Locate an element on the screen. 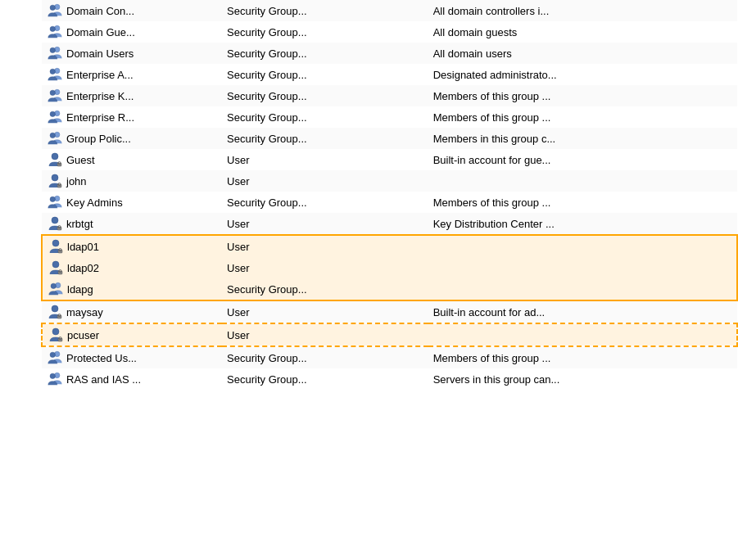 This screenshot has height=560, width=738. row-name-cell: Enterprise A... is located at coordinates (132, 75).